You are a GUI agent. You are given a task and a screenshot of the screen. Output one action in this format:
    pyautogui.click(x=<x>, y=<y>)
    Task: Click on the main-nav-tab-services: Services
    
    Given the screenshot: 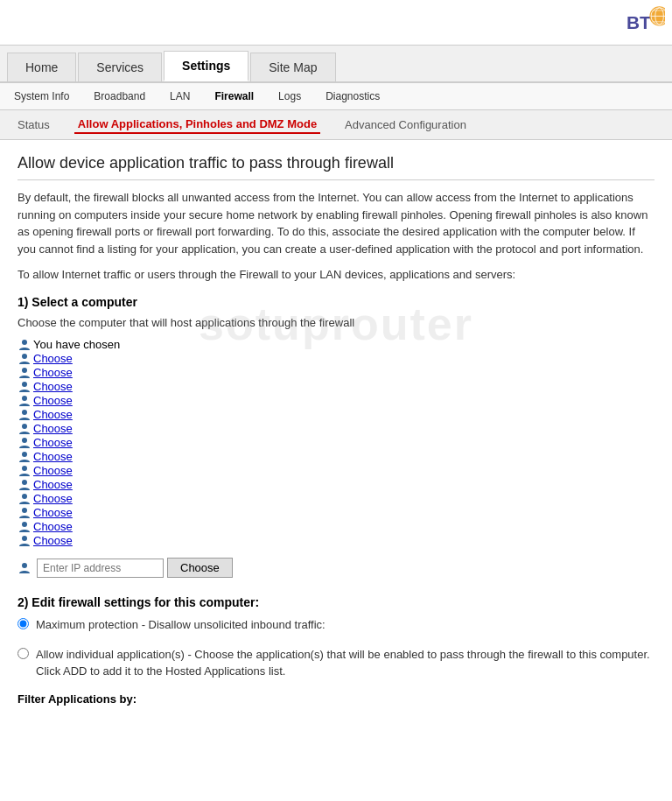 What is the action you would take?
    pyautogui.click(x=120, y=67)
    